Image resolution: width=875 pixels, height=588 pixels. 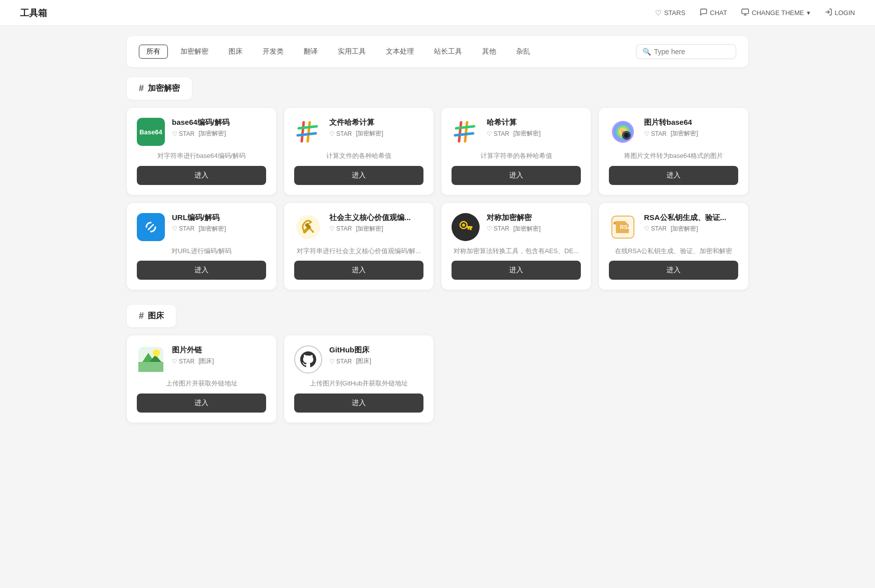 I want to click on section-hash-encrypt: #, so click(x=141, y=88).